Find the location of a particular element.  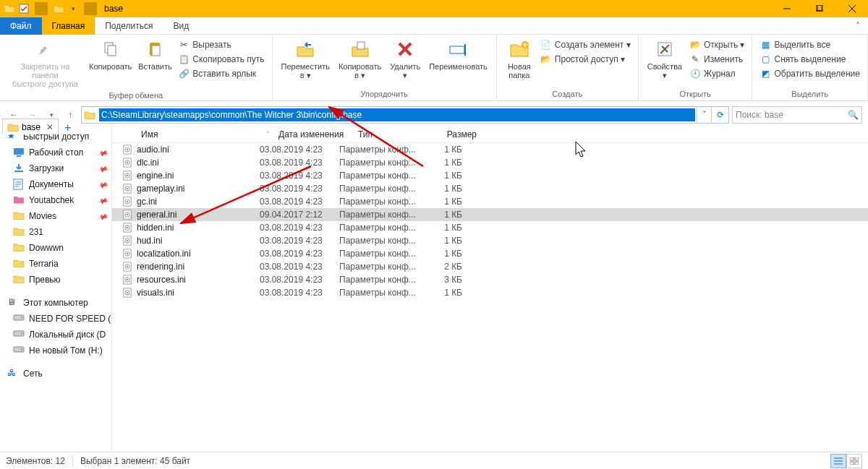

sidebar-item: Dowwwn is located at coordinates (56, 248).